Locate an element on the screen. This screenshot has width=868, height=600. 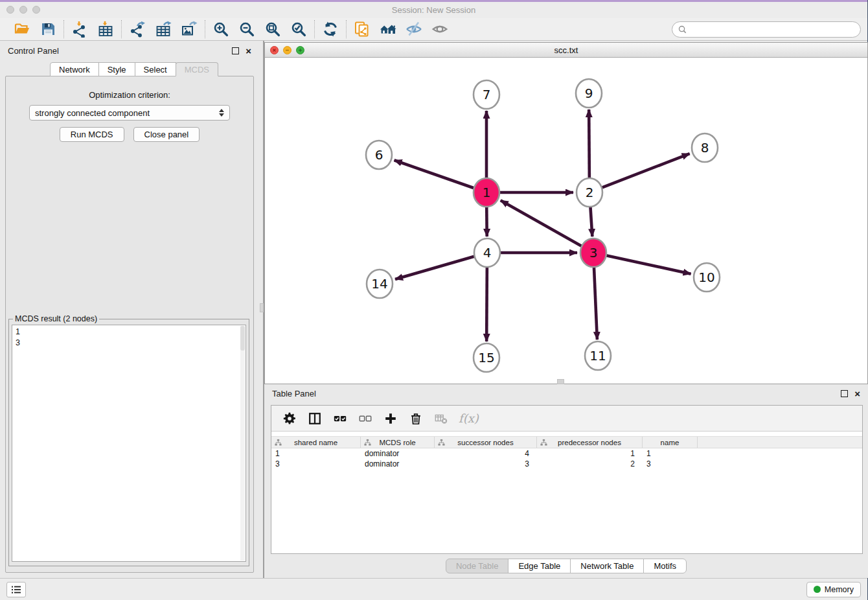
export-image-icon is located at coordinates (189, 29).